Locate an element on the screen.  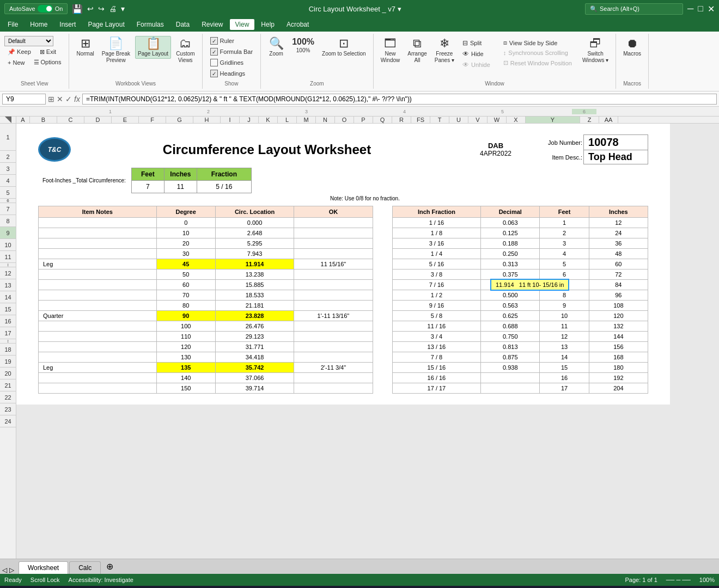
cell-circ: 37.066 is located at coordinates (254, 378).